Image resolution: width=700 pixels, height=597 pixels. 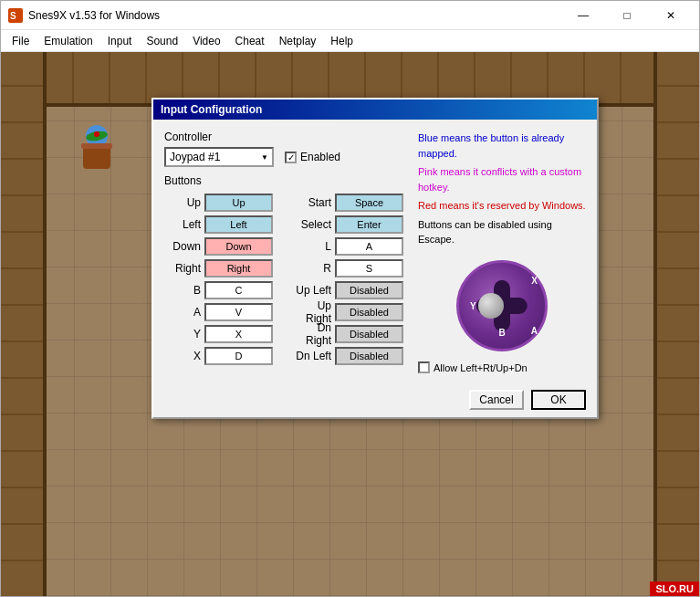 What do you see at coordinates (183, 334) in the screenshot?
I see `btn-label-y: Y` at bounding box center [183, 334].